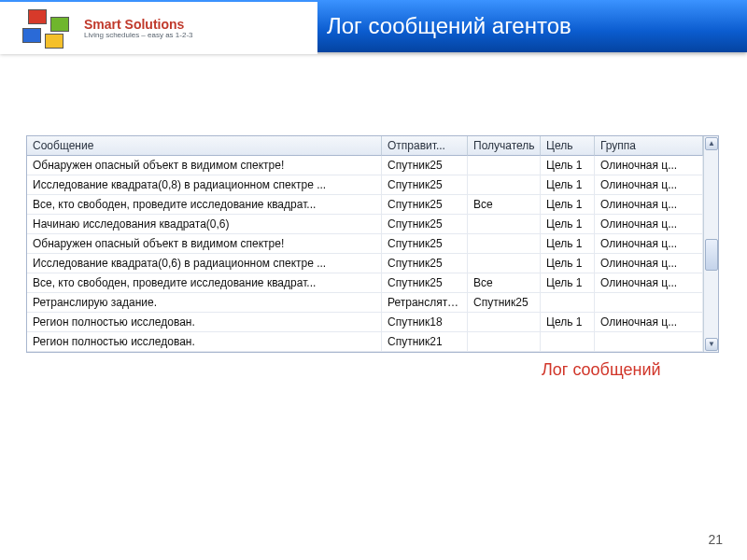 The height and width of the screenshot is (560, 747). Describe the element at coordinates (568, 146) in the screenshot. I see `column-header: Цель` at that location.